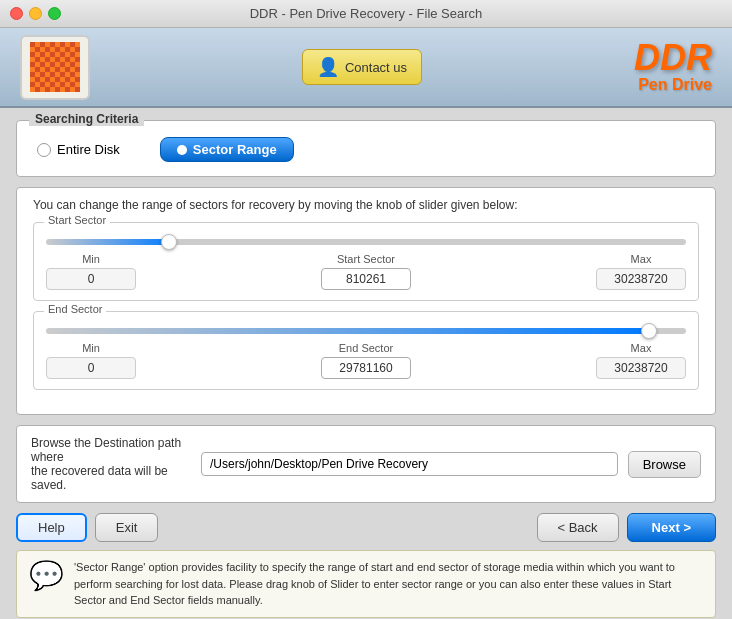 Image resolution: width=732 pixels, height=619 pixels. I want to click on start-sector-group: Start Sector Min Start Sector Max, so click(366, 262).